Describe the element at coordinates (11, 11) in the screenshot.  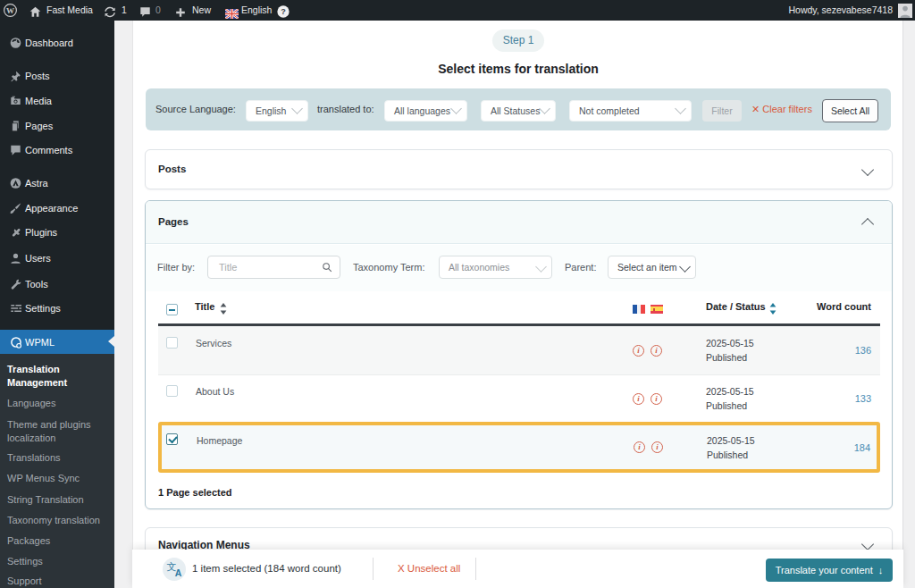
I see `svg-text: W` at that location.